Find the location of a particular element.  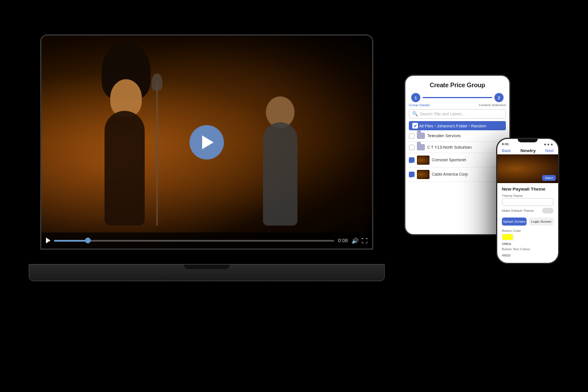

singer-body is located at coordinates (125, 168).